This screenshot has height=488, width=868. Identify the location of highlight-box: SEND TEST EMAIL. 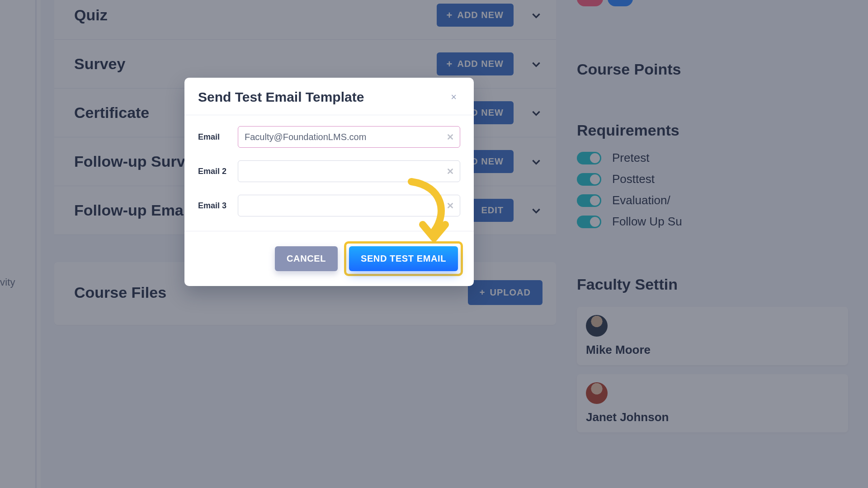
(403, 258).